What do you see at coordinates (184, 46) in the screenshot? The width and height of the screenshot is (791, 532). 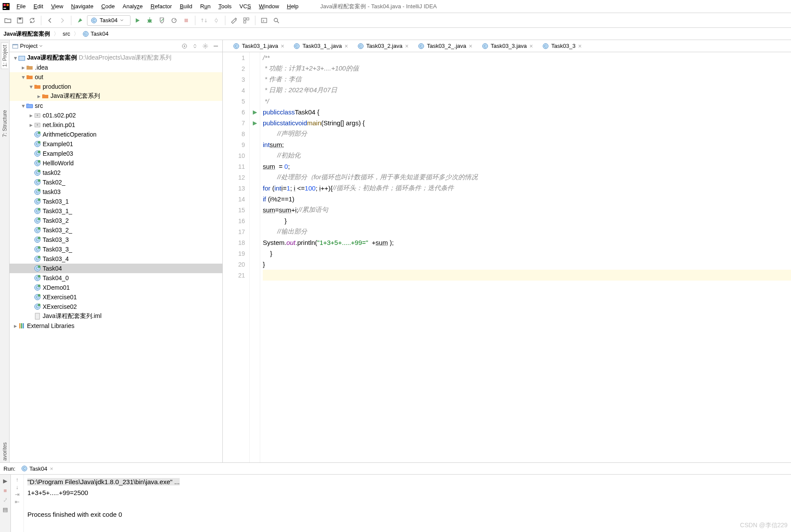 I see `select-opened-file-icon` at bounding box center [184, 46].